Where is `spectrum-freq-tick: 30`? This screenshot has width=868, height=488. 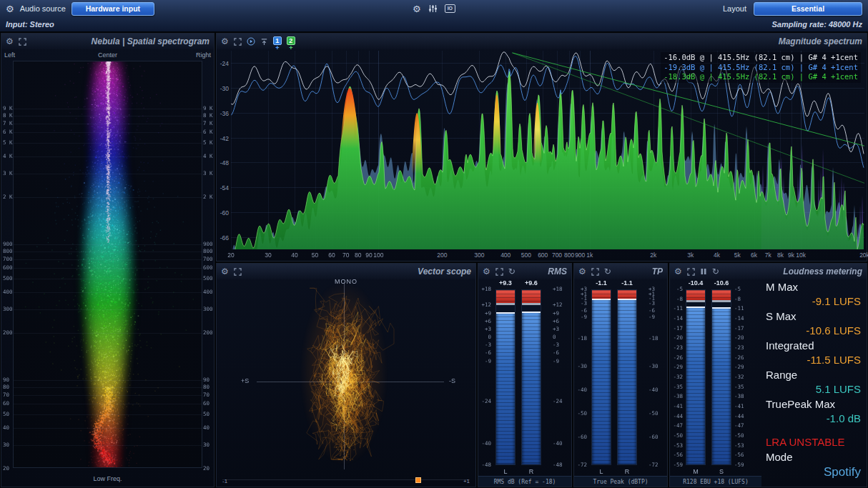
spectrum-freq-tick: 30 is located at coordinates (267, 255).